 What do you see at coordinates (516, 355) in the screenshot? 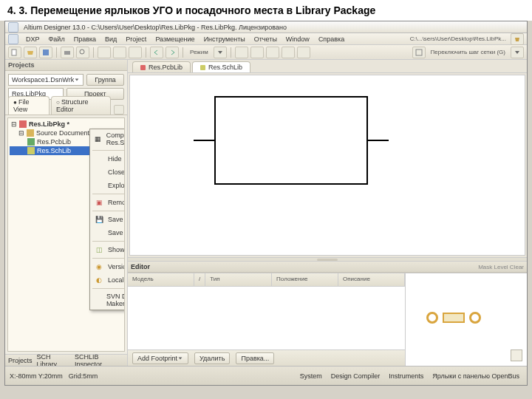
I see `preview-options-icon` at bounding box center [516, 355].